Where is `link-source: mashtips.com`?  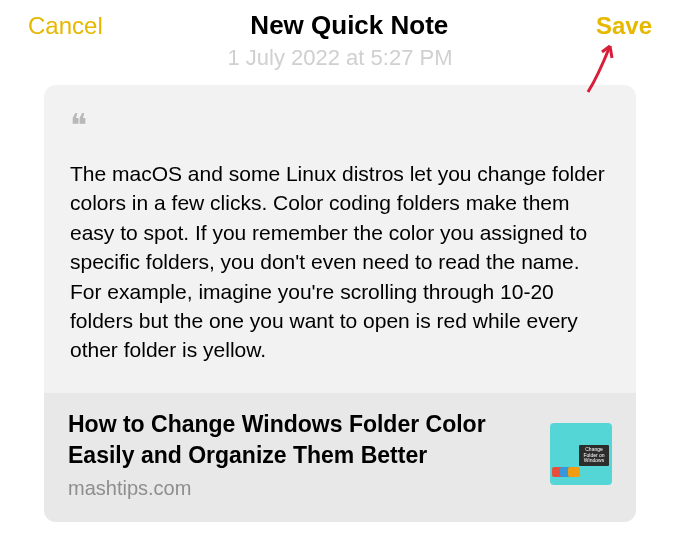 link-source: mashtips.com is located at coordinates (299, 488).